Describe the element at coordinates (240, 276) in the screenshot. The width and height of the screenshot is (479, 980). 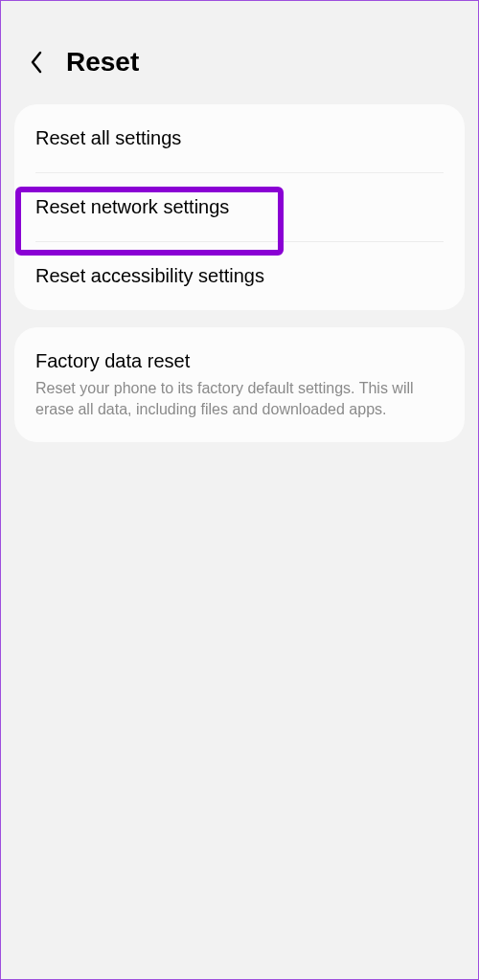
I see `list-item-label: Reset accessibility settings` at that location.